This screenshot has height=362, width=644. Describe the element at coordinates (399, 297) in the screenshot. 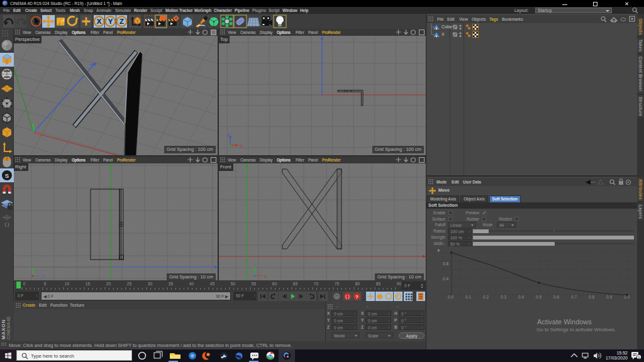

I see `svg-text: P` at that location.